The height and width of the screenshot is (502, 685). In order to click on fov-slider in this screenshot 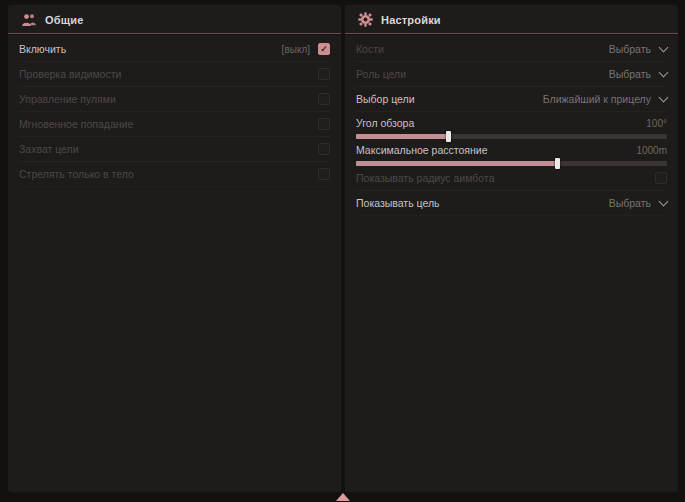, I will do `click(512, 136)`.